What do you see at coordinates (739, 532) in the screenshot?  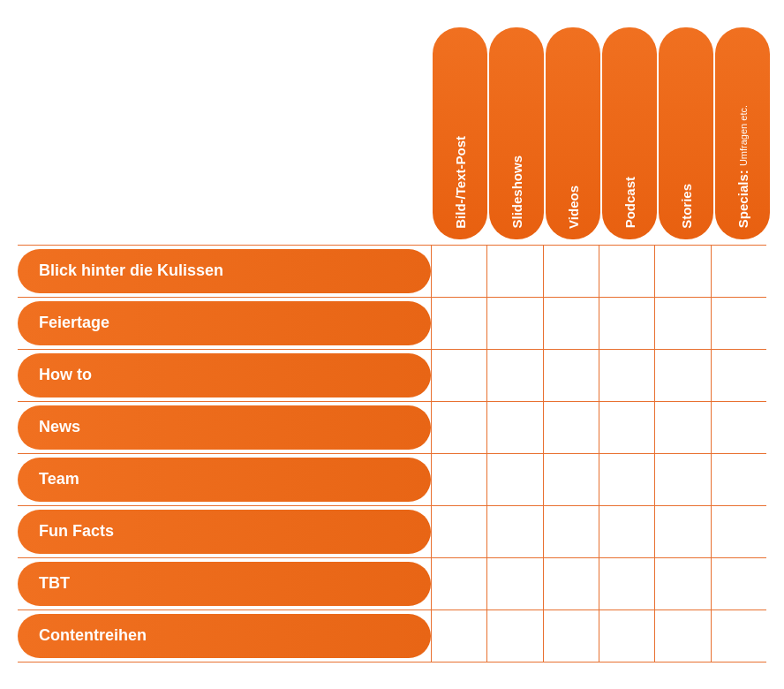 I see `cell-fun-facts-specials` at bounding box center [739, 532].